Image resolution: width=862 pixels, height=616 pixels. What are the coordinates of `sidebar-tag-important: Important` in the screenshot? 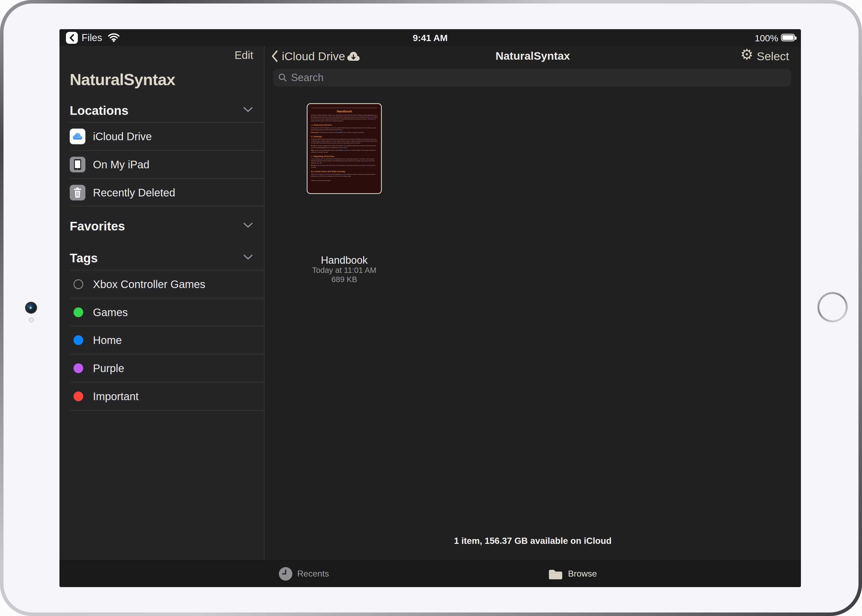 It's located at (162, 396).